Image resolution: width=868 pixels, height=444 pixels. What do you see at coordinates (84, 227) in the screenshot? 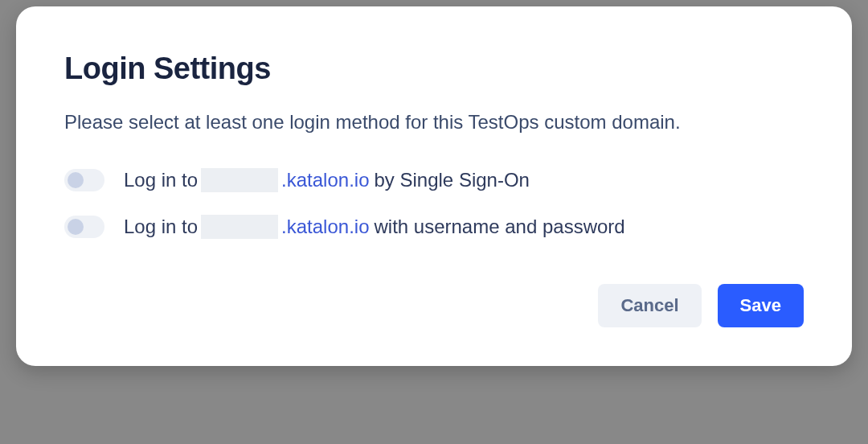
I see `toggle-password` at bounding box center [84, 227].